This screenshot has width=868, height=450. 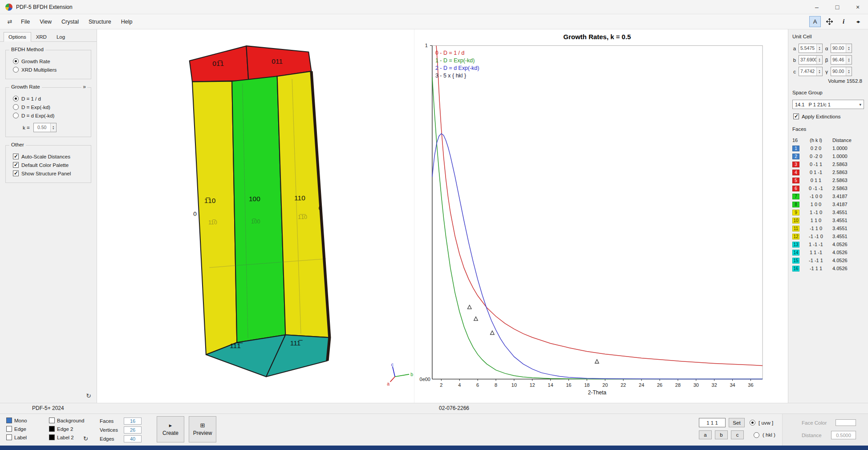 What do you see at coordinates (203, 429) in the screenshot?
I see `preview-button: ⊞ Preview` at bounding box center [203, 429].